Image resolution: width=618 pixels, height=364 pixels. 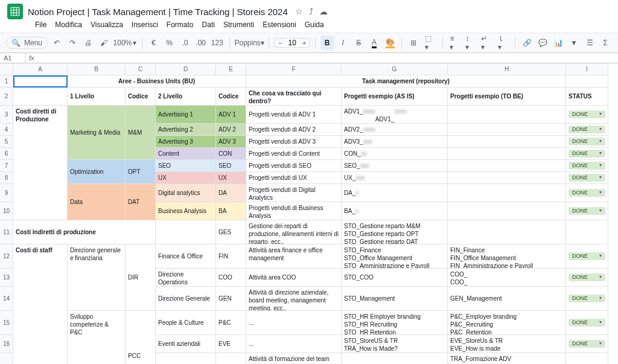 What do you see at coordinates (390, 43) in the screenshot?
I see `fill-color-button: 🎨` at bounding box center [390, 43].